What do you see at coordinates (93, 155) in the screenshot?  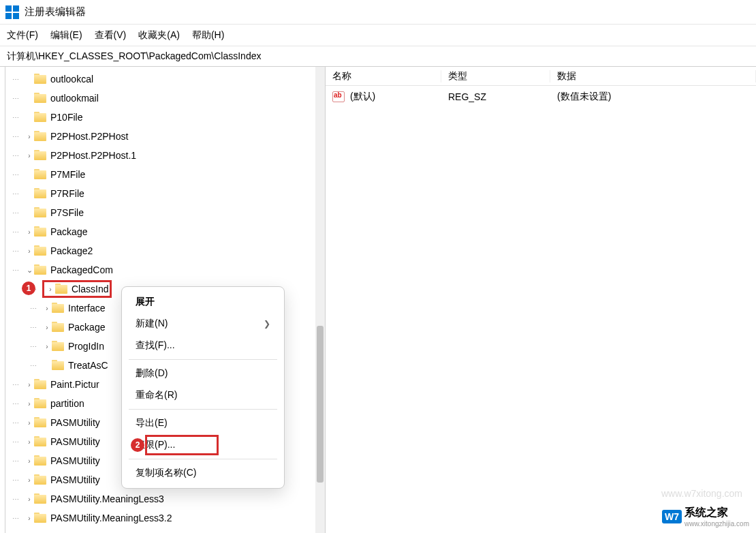 I see `tree-item-label: P2PHost.P2PHost.1` at bounding box center [93, 155].